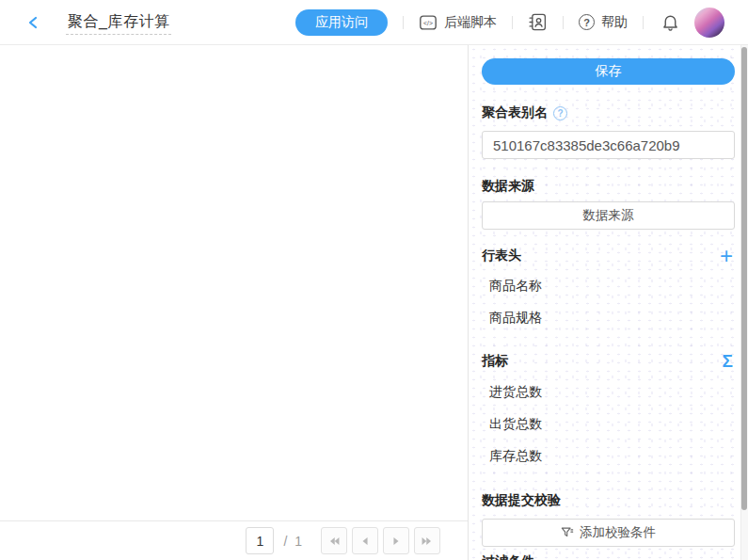  Describe the element at coordinates (609, 216) in the screenshot. I see `data-source-button-label: 数据来源` at that location.